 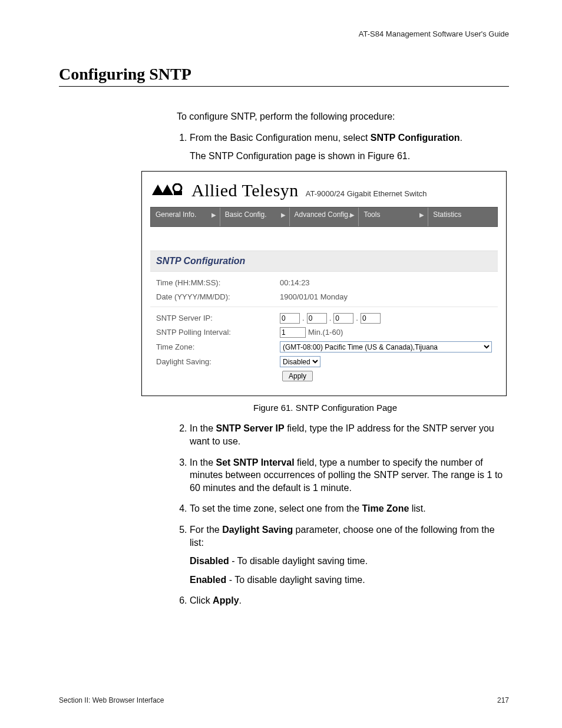 What do you see at coordinates (463, 217) in the screenshot?
I see `menu-statistics: Statistics` at bounding box center [463, 217].